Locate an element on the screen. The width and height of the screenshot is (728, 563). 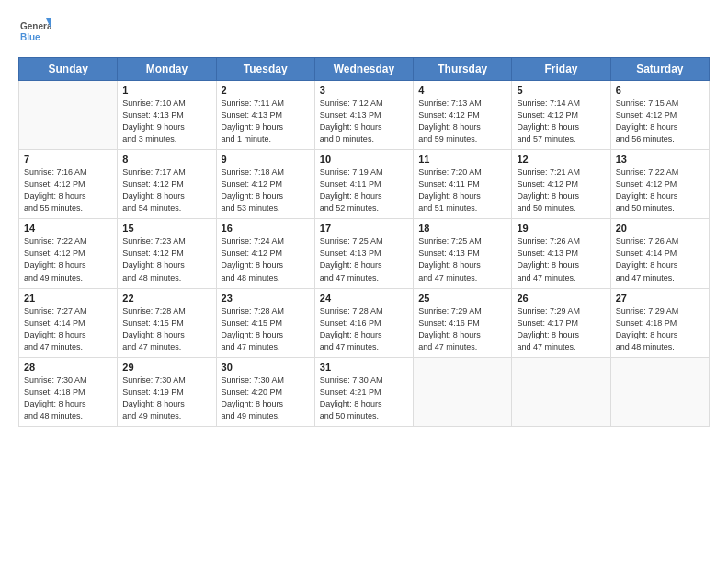
day-cell: 20Sunrise: 7:26 AM Sunset: 4:14 PM Dayli… is located at coordinates (660, 254).